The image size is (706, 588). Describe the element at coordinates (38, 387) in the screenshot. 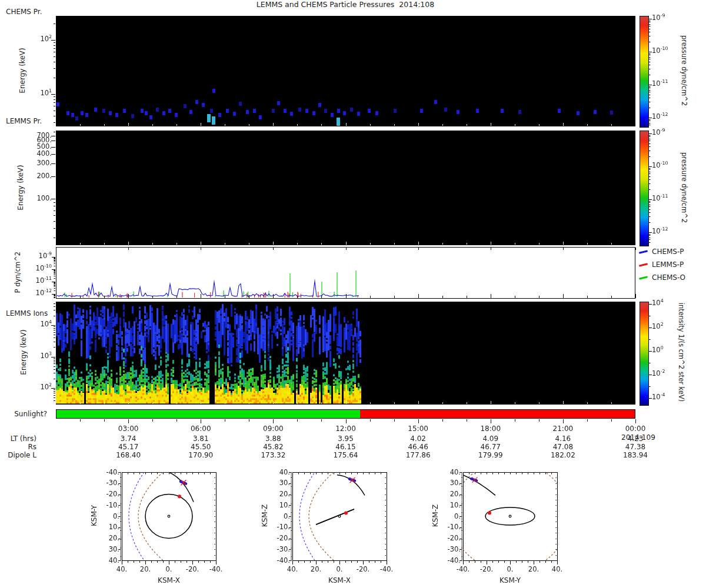

I see `ions-ytick-label: 102` at that location.